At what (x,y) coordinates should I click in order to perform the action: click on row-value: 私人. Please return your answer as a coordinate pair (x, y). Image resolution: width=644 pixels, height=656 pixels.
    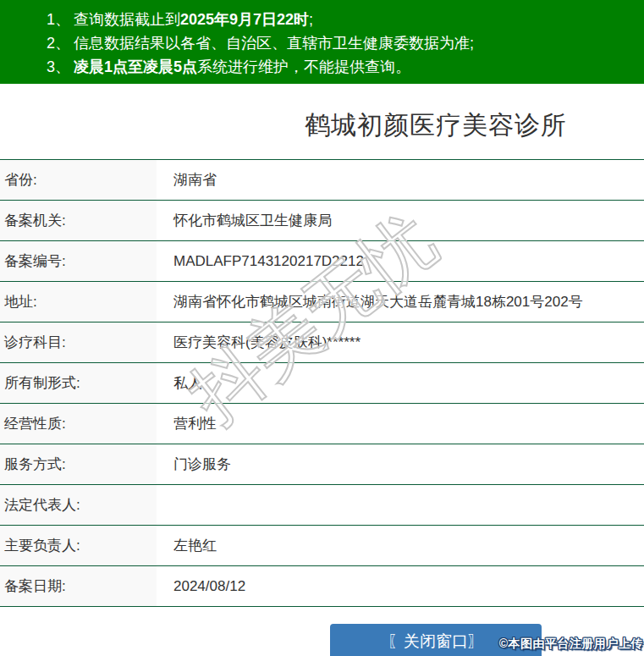
    Looking at the image, I should click on (400, 383).